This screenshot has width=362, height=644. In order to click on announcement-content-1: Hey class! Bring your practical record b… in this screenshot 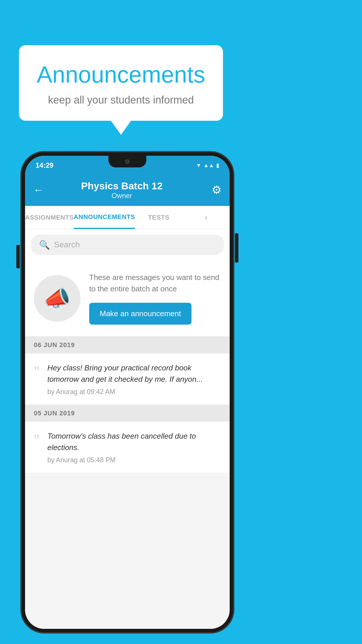, I will do `click(134, 379)`.